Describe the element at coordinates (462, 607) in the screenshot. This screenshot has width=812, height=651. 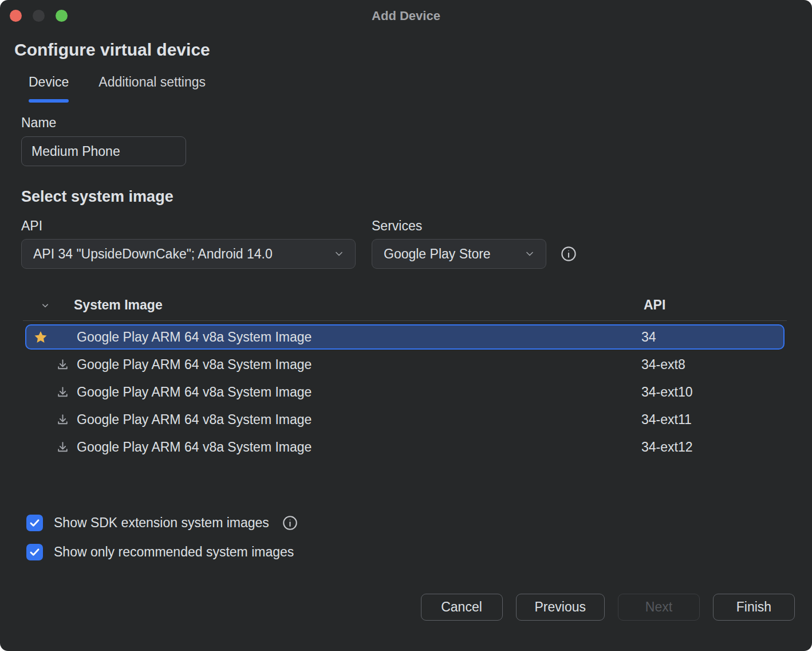
I see `cancel-button: Cancel` at that location.